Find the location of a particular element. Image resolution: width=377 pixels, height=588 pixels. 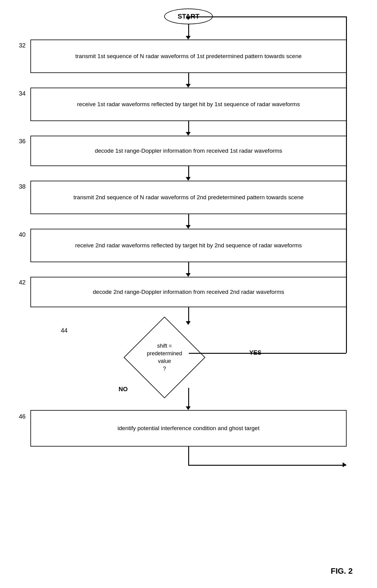

flow-box-40: receive 2nd radar waveforms reflected by… is located at coordinates (188, 245).